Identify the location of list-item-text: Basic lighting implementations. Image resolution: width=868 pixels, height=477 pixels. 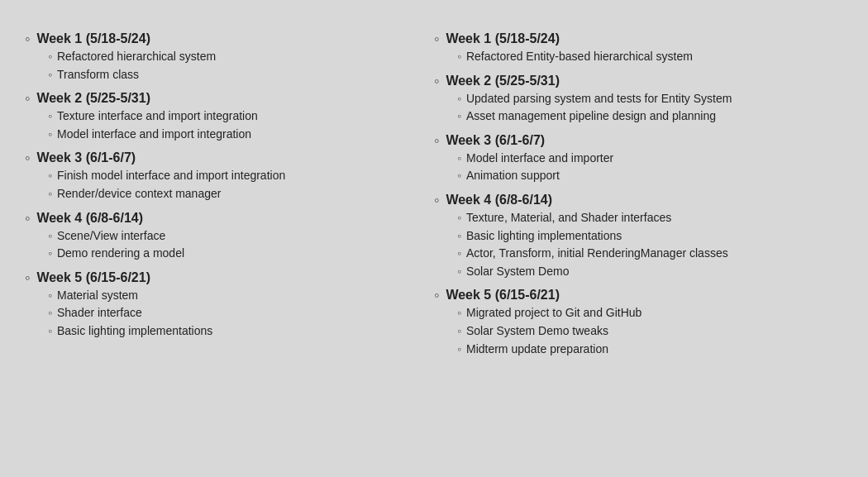
(135, 332).